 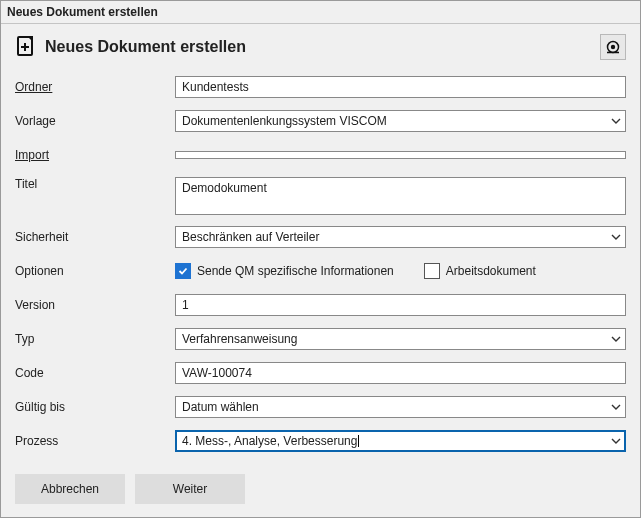 I want to click on label-vorlage: Vorlage, so click(x=95, y=121).